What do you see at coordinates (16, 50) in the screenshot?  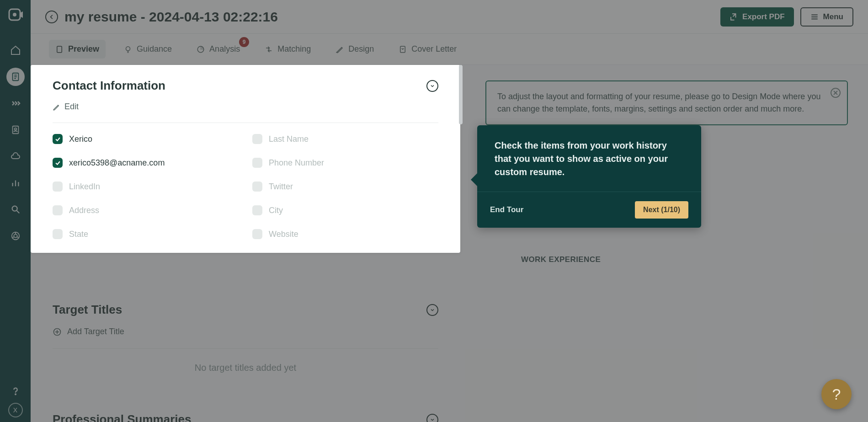 I see `home-icon` at bounding box center [16, 50].